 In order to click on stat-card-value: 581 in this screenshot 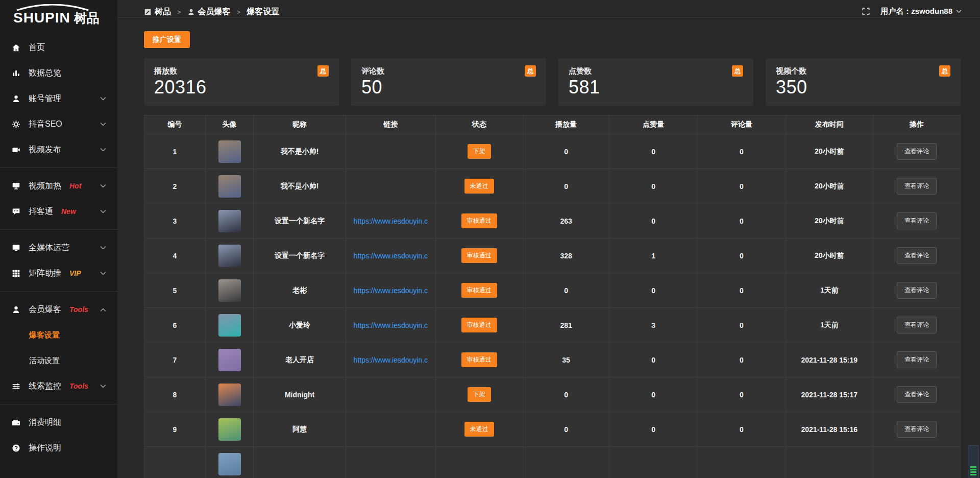, I will do `click(656, 87)`.